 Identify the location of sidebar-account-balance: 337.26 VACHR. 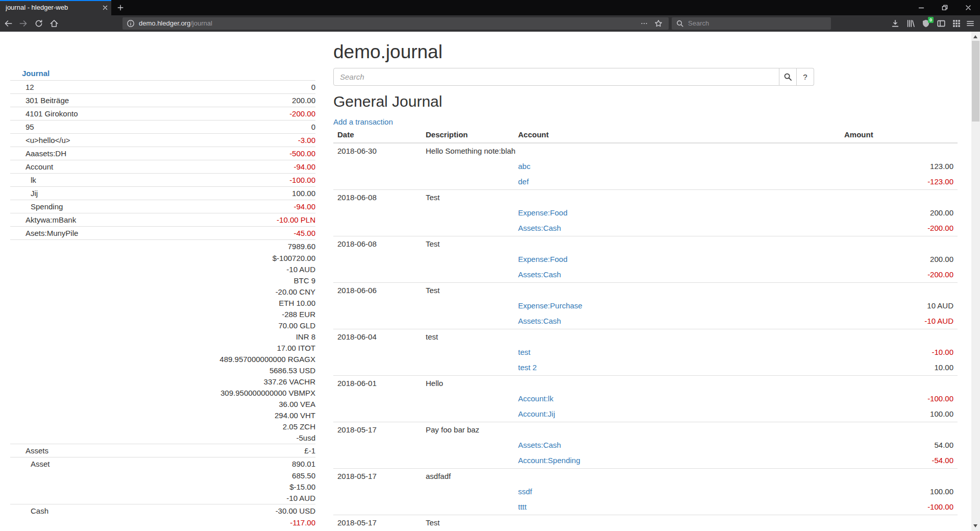
(226, 382).